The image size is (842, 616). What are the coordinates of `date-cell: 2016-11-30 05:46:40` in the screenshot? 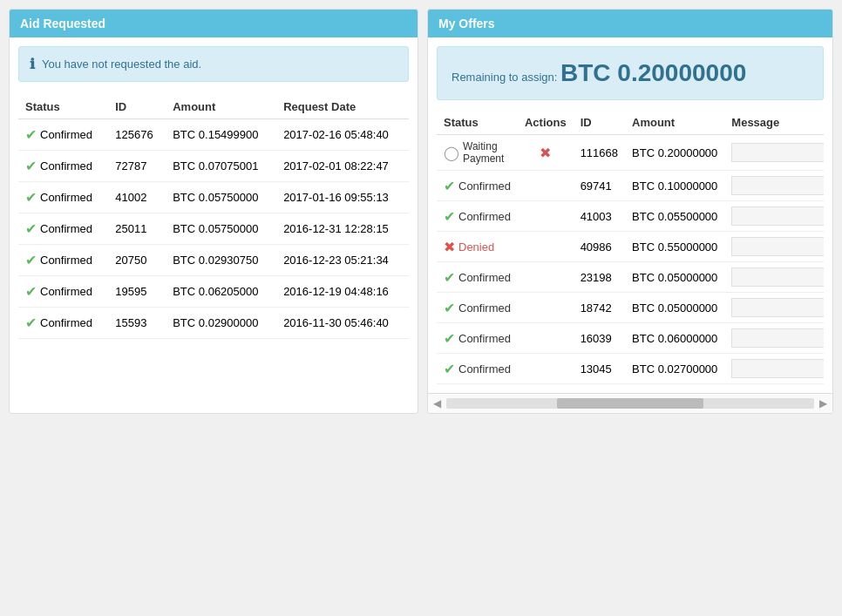 It's located at (343, 323).